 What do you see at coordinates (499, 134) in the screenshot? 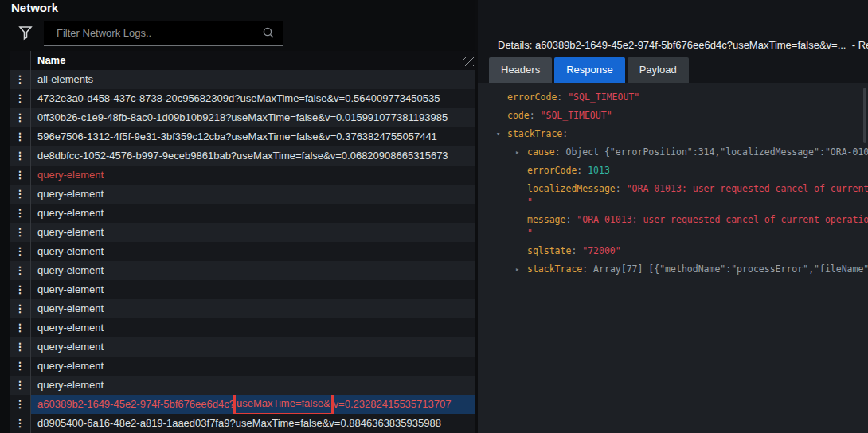
I see `collapse-arrow-icon: ▾` at bounding box center [499, 134].